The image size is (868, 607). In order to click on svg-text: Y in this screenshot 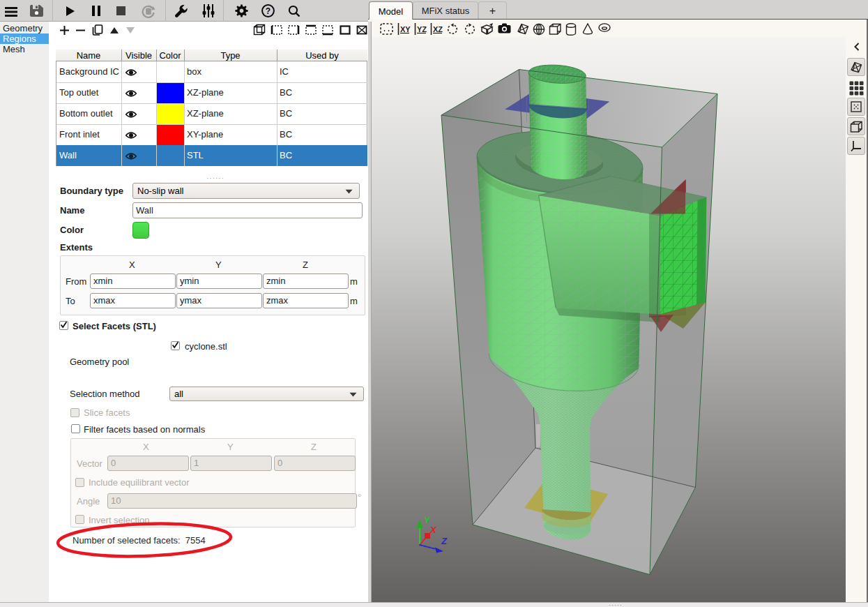, I will do `click(427, 520)`.